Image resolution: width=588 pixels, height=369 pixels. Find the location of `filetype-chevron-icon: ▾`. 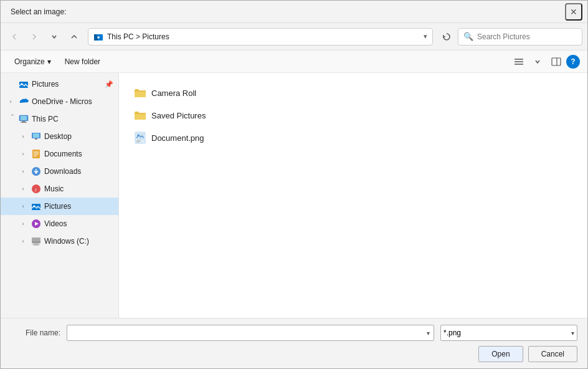

filetype-chevron-icon: ▾ is located at coordinates (573, 333).